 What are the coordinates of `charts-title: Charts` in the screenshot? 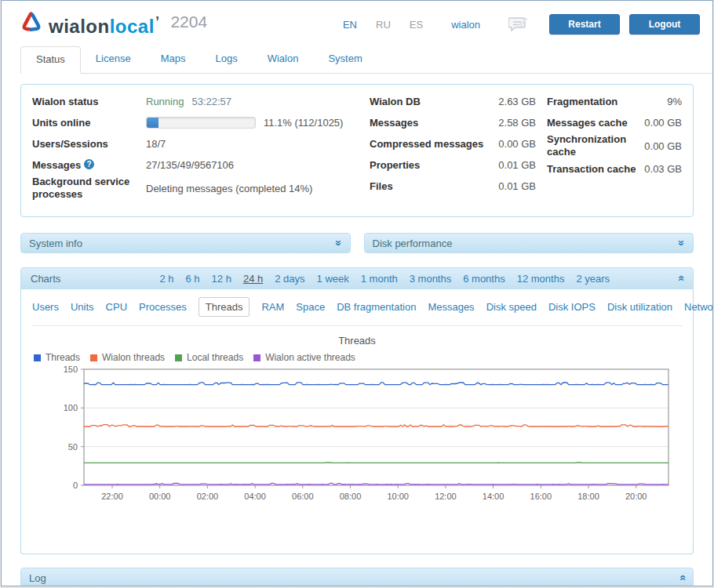 It's located at (46, 279).